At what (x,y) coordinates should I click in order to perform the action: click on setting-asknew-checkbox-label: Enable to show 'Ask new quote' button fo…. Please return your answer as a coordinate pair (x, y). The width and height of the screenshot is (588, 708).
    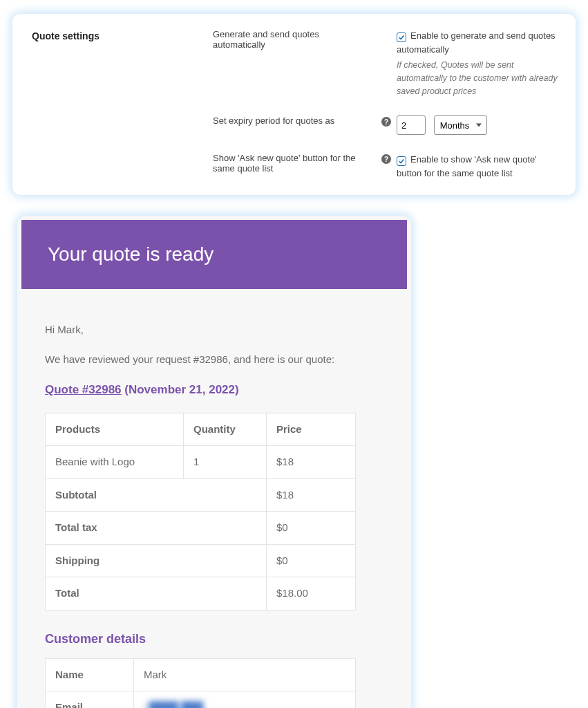
    Looking at the image, I should click on (467, 166).